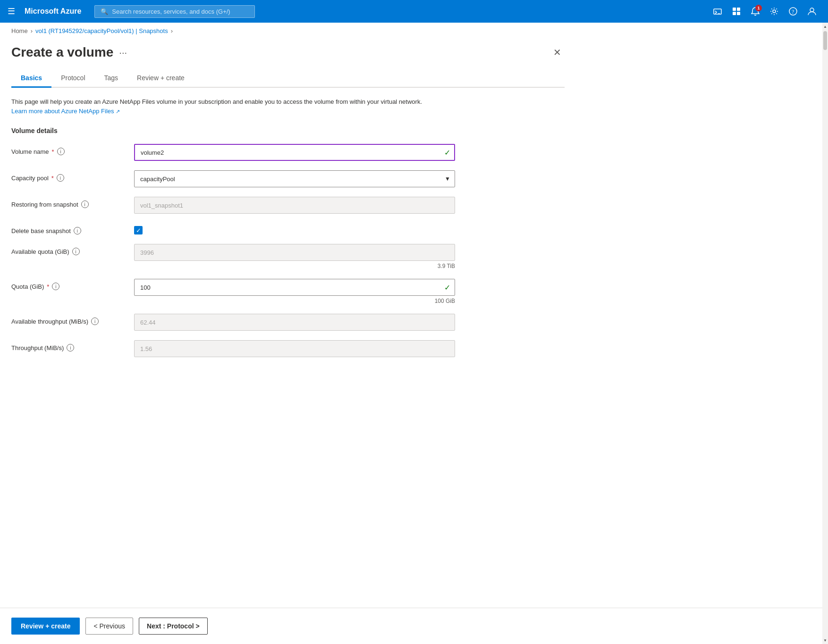  I want to click on volume-name-label: Volume name * i, so click(73, 150).